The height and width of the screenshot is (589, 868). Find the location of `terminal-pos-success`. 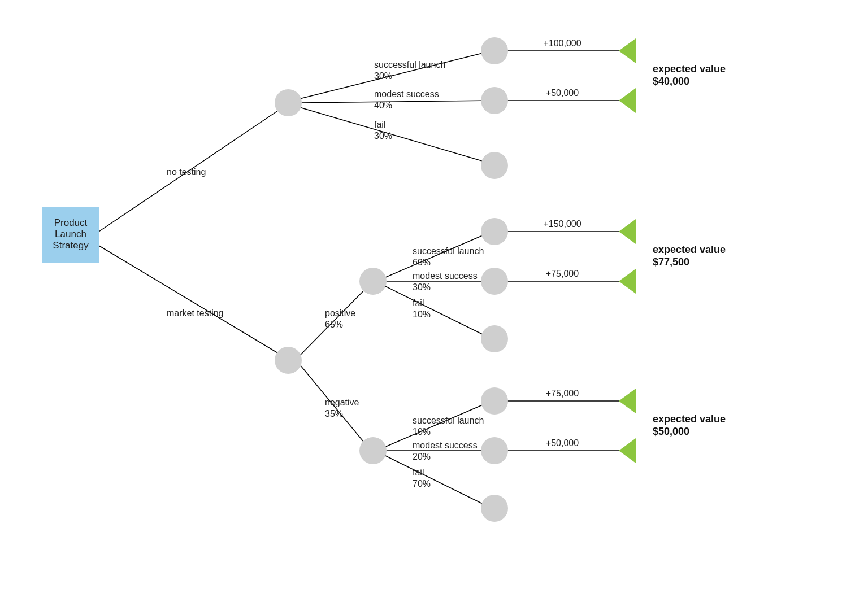

terminal-pos-success is located at coordinates (627, 232).